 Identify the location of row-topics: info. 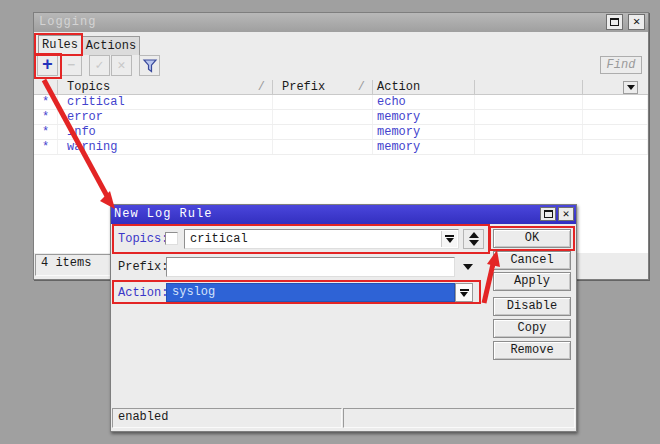
(166, 132).